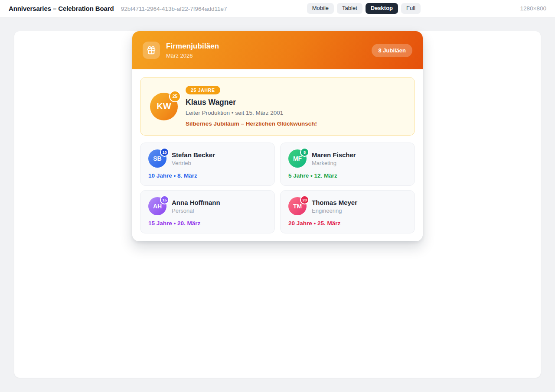  What do you see at coordinates (382, 8) in the screenshot?
I see `viewport-button-desktop: Desktop` at bounding box center [382, 8].